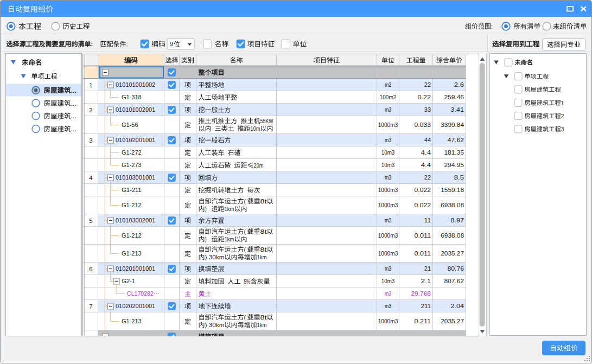 Image resolution: width=592 pixels, height=364 pixels. Describe the element at coordinates (426, 306) in the screenshot. I see `svg-text: 211` at that location.